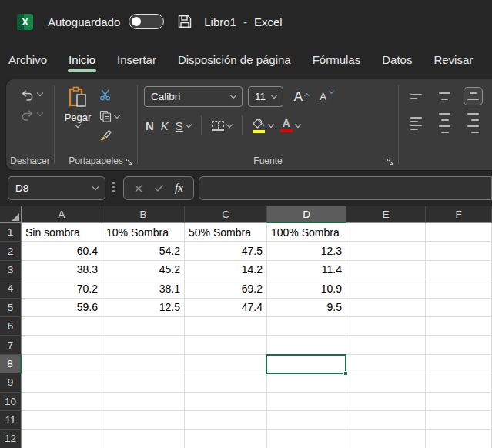 The height and width of the screenshot is (448, 492). What do you see at coordinates (234, 62) in the screenshot?
I see `tab-disposición-de-página: Disposición de página` at bounding box center [234, 62].